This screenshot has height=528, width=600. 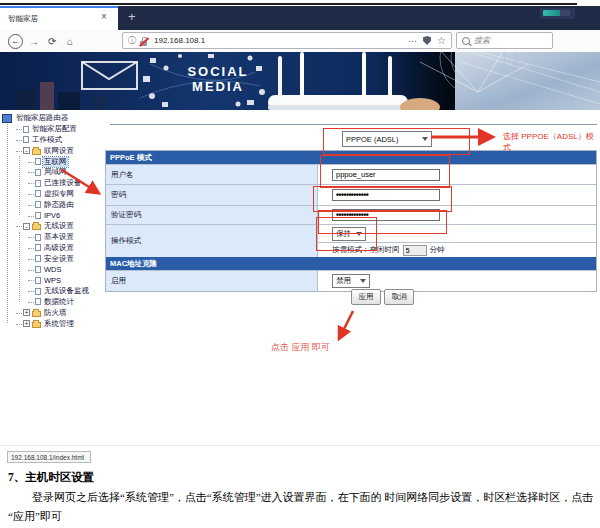 I want to click on idle-time-input, so click(x=415, y=250).